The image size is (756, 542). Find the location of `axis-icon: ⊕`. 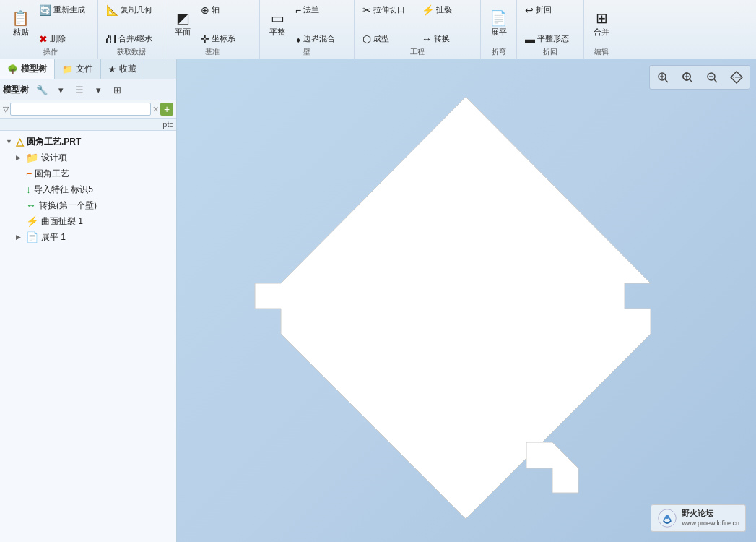

axis-icon: ⊕ is located at coordinates (205, 10).